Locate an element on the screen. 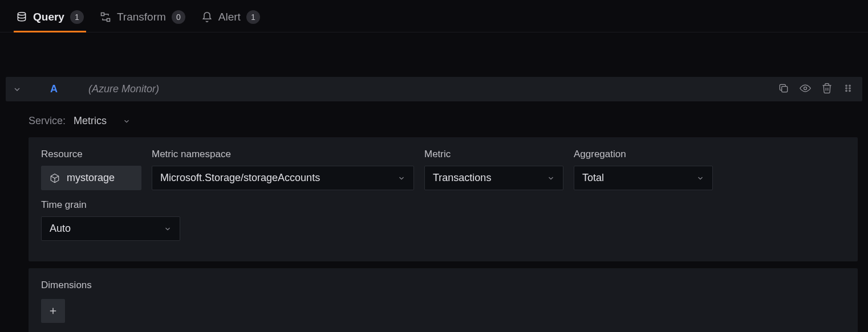  add-dimension-button is located at coordinates (53, 311).